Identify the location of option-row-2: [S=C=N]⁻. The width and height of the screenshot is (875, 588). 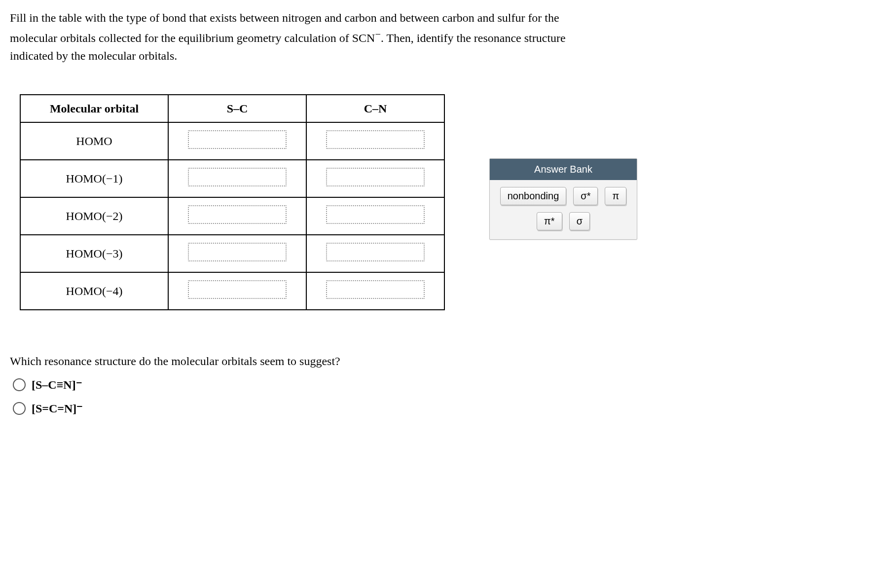
(439, 408).